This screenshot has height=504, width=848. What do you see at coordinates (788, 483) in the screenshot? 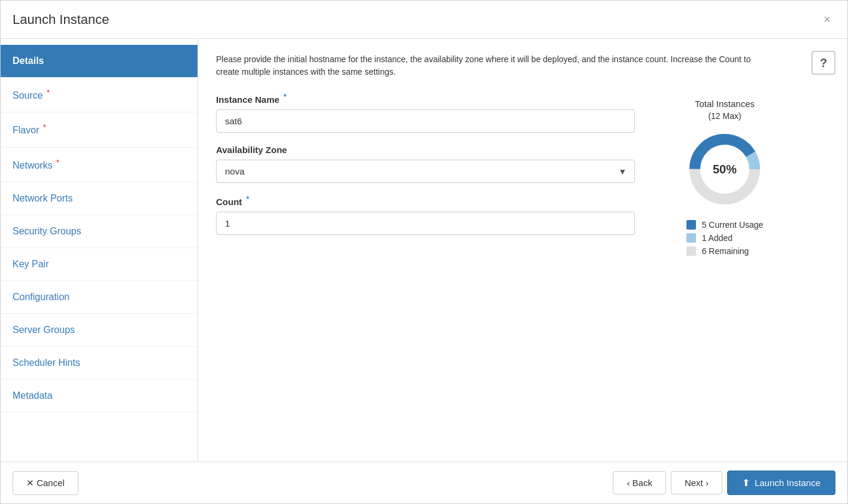
I see `launch-instance-label: Launch Instance` at bounding box center [788, 483].